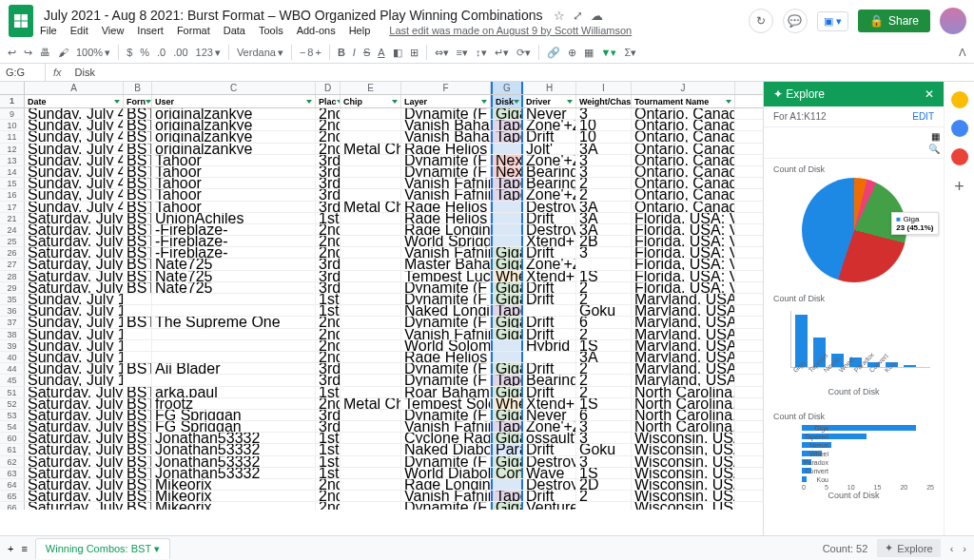  What do you see at coordinates (550, 506) in the screenshot?
I see `cell: Venture` at bounding box center [550, 506].